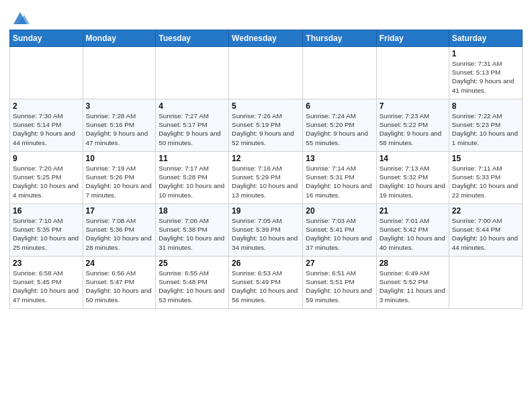 The height and width of the screenshot is (411, 532). What do you see at coordinates (120, 158) in the screenshot?
I see `day-number: 10` at bounding box center [120, 158].